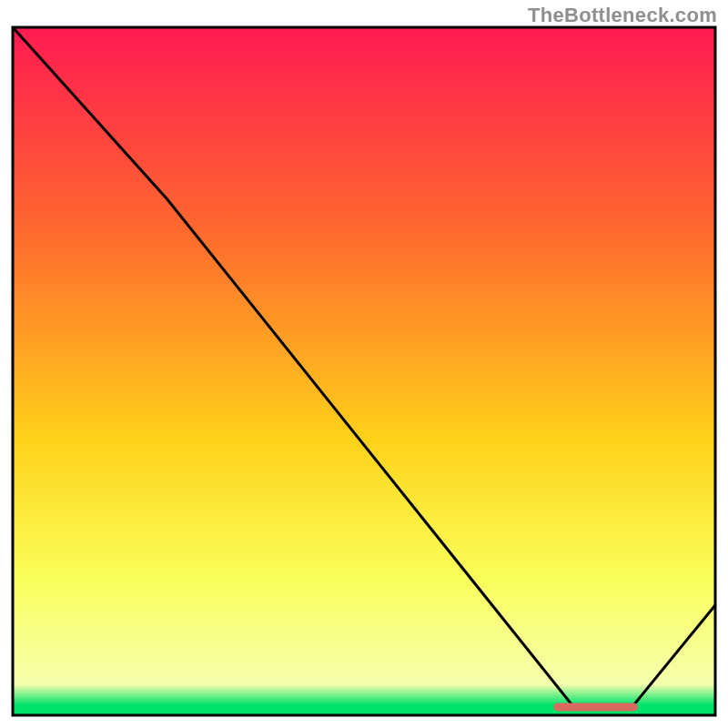 The height and width of the screenshot is (728, 728). Describe the element at coordinates (595, 706) in the screenshot. I see `optimal-range-marker` at that location.